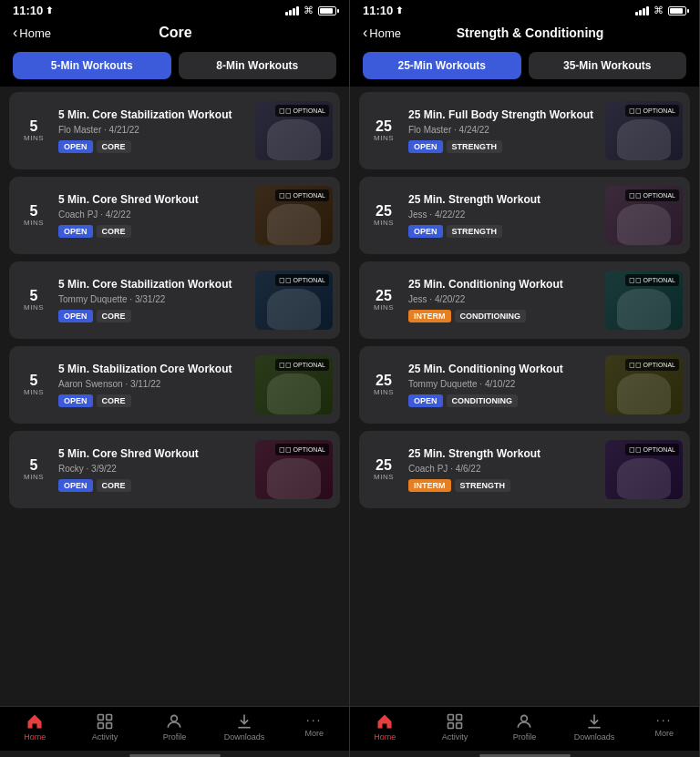  Describe the element at coordinates (175, 215) in the screenshot. I see `workout-card: 5 MINS 5 Min. Core Shred Workout Coach P…` at that location.